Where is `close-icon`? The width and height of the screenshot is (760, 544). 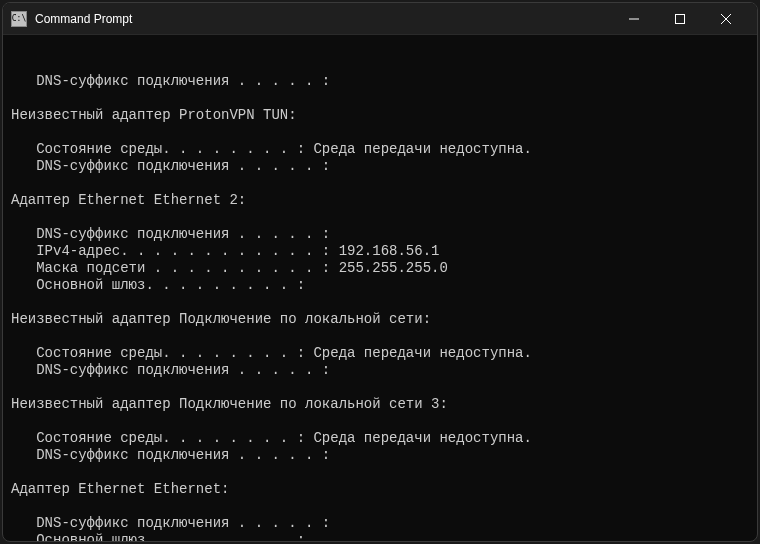
close-icon is located at coordinates (726, 19).